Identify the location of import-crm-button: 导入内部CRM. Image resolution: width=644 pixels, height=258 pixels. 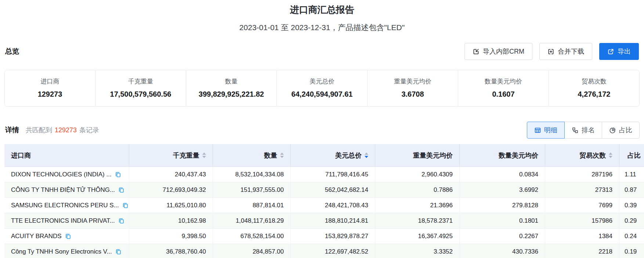
(499, 51).